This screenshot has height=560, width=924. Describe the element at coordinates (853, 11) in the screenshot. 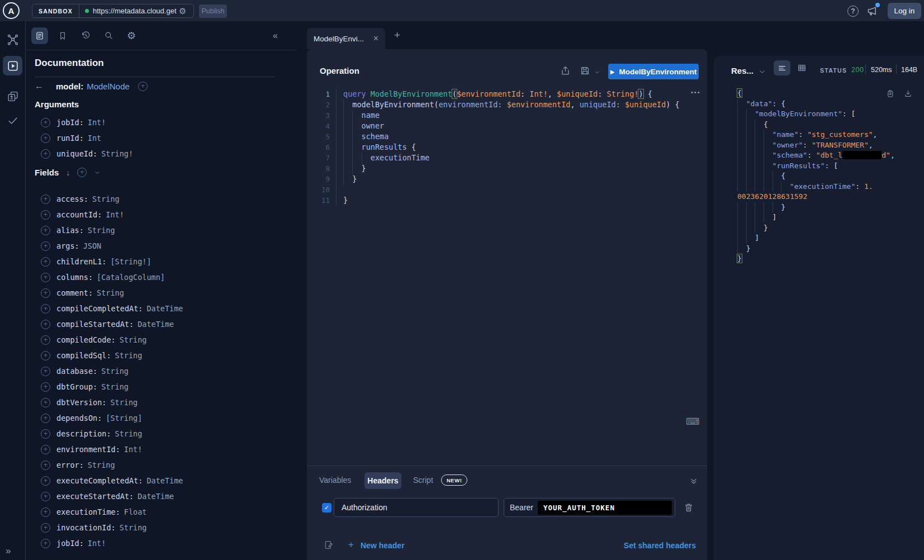

I see `help-icon: ?` at that location.